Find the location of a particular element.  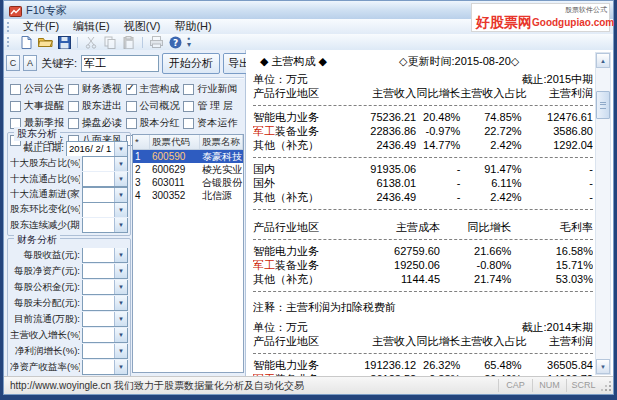

top10-holders-combo: ▼ is located at coordinates (105, 164).